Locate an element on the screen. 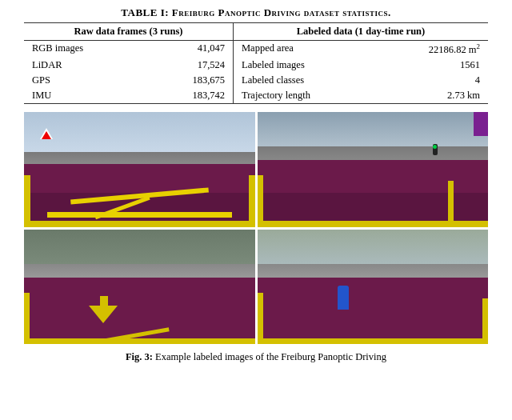  yellow-strip-left-br is located at coordinates (261, 316).